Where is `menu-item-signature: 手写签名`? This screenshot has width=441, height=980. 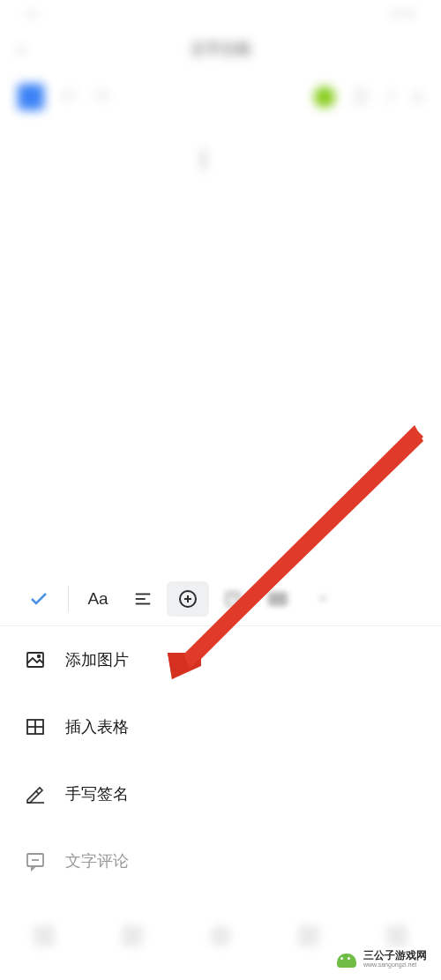
menu-item-signature: 手写签名 is located at coordinates (220, 794).